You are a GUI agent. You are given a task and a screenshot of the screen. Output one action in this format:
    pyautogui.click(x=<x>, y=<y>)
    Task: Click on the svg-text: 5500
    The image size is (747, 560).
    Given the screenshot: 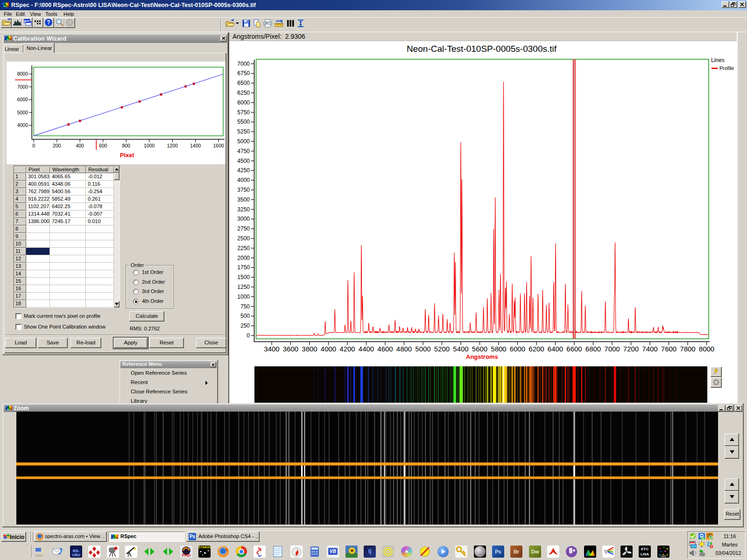 What is the action you would take?
    pyautogui.click(x=244, y=122)
    